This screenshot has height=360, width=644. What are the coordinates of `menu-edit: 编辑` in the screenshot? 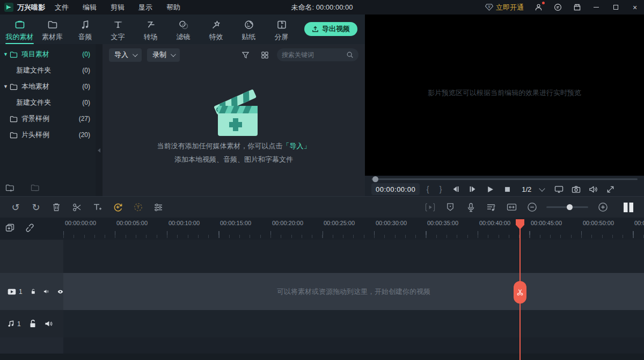 It's located at (90, 8).